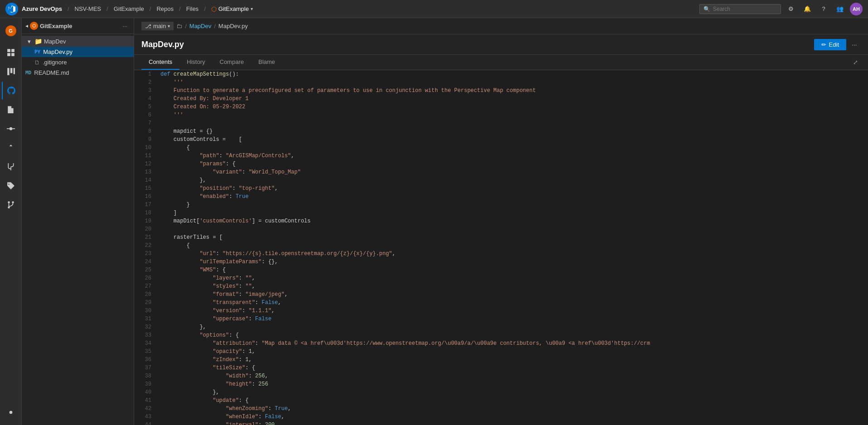  What do you see at coordinates (27, 26) in the screenshot?
I see `collapse-tree-icon: ◂` at bounding box center [27, 26].